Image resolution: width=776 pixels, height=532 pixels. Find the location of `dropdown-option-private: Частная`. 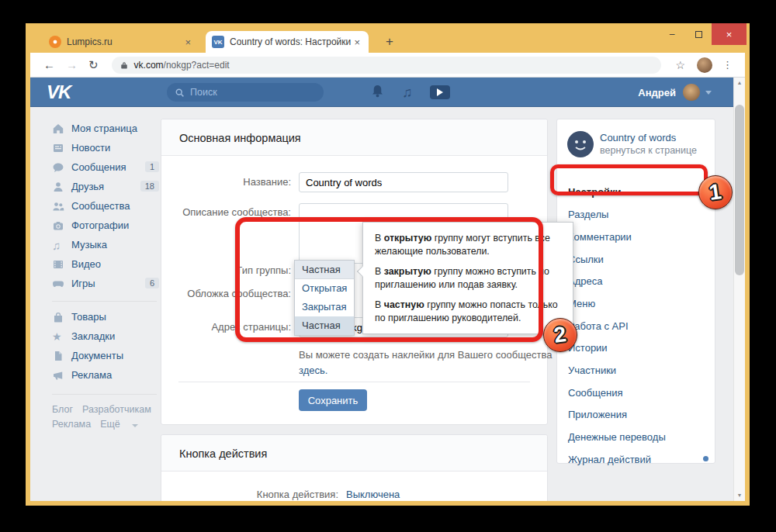

dropdown-option-private: Частная is located at coordinates (324, 326).